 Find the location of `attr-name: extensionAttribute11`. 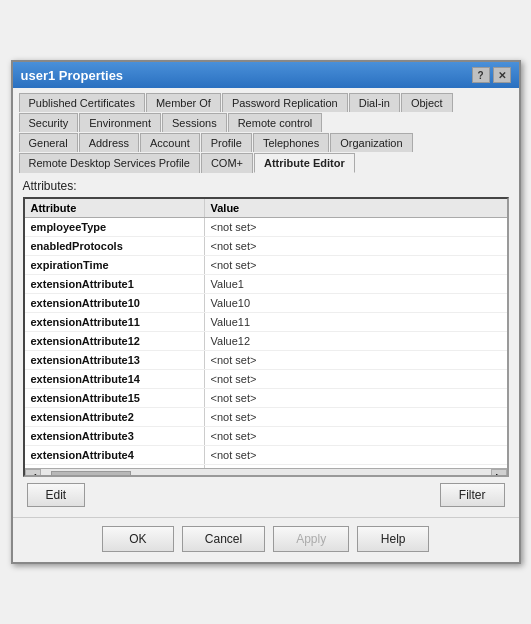

attr-name: extensionAttribute11 is located at coordinates (115, 322).